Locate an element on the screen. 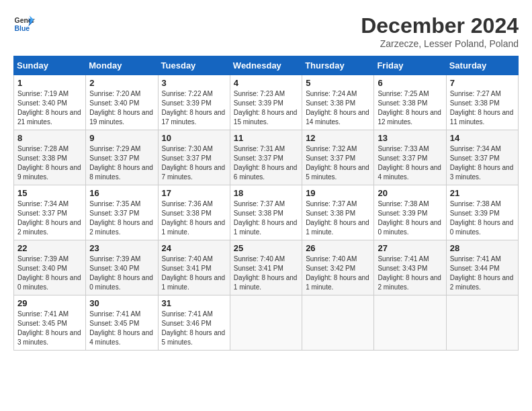  day-number: 13 is located at coordinates (410, 138).